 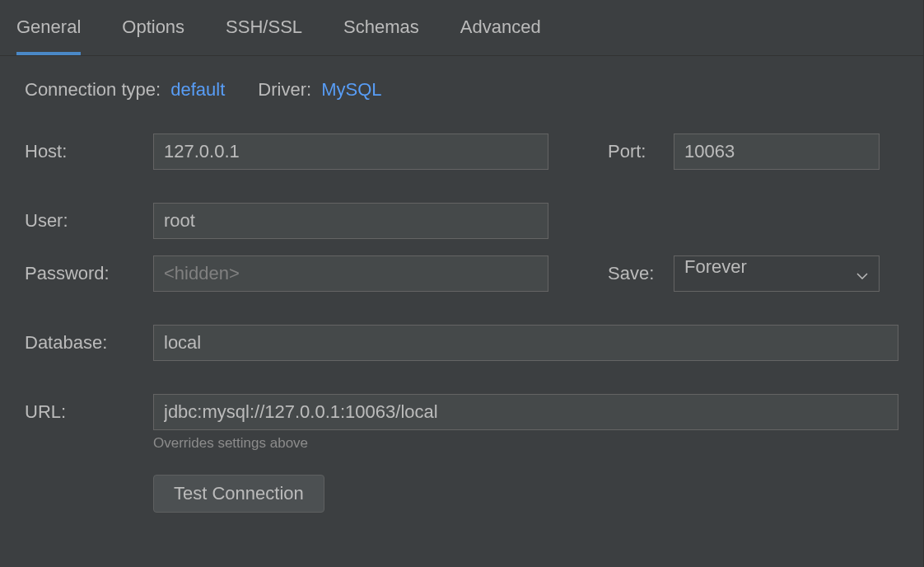 I want to click on port-label: Port:, so click(x=641, y=152).